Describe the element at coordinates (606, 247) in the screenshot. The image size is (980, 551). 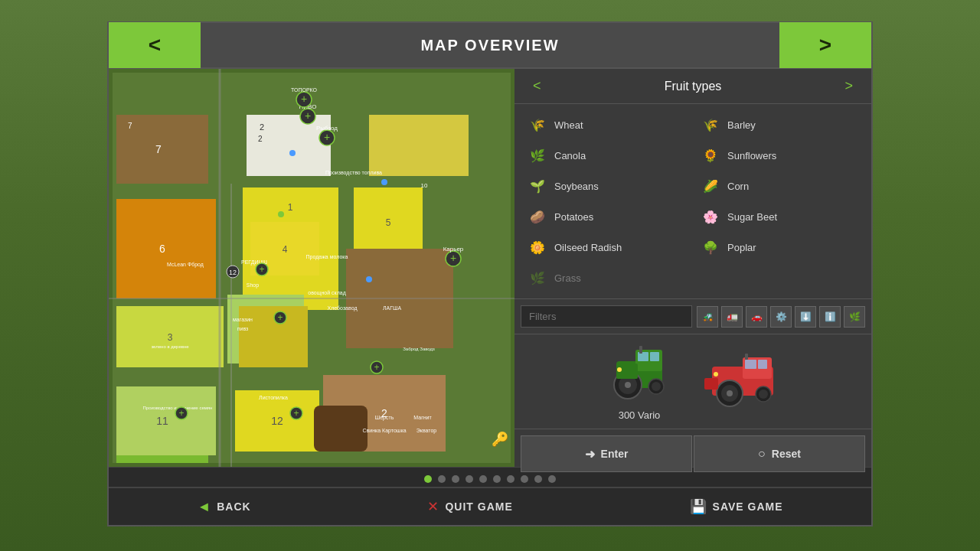
I see `fruit-item-oilseed-radish: 🌼 Oilseed Radish` at that location.